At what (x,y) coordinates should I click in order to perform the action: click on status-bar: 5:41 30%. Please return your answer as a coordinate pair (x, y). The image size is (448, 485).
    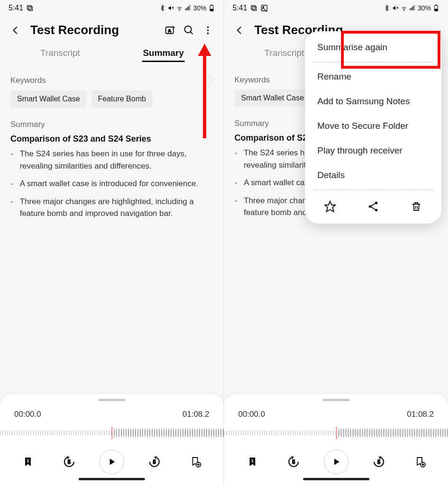
    Looking at the image, I should click on (336, 7).